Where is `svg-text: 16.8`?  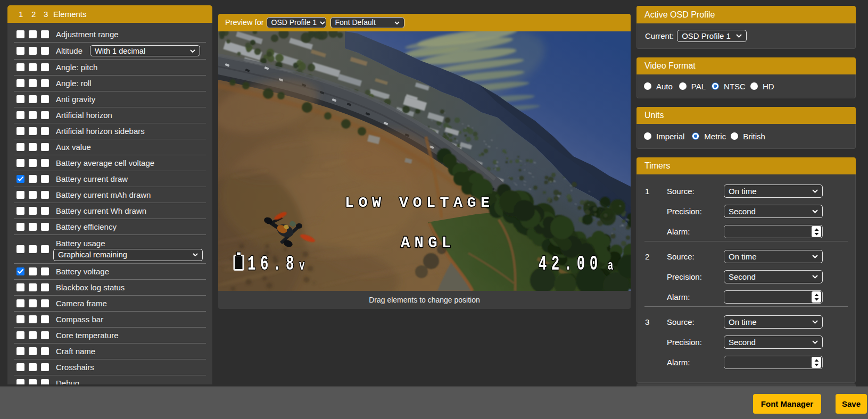 svg-text: 16.8 is located at coordinates (273, 264).